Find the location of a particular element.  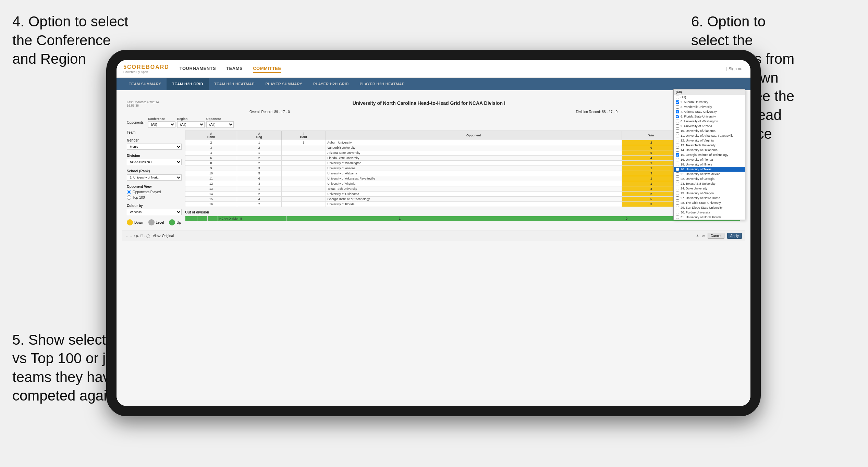

dropdown-checkbox-arizona is located at coordinates (677, 126).